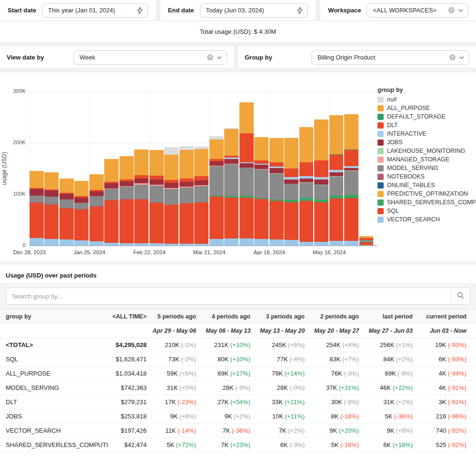 The image size is (476, 457). I want to click on table-row: MODEL_SERVING$742,36331K (+0%)28K (-9%)2…, so click(238, 388).